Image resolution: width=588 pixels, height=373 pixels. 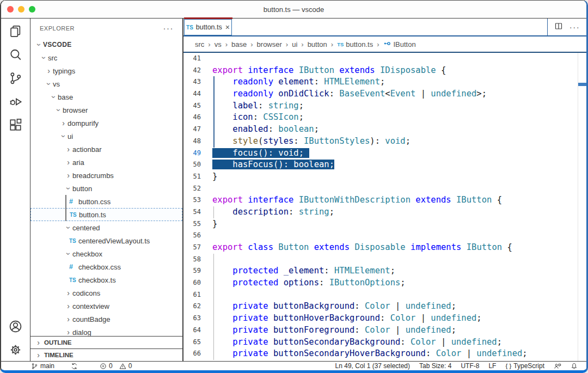 I want to click on status-utf-8: UTF-8, so click(x=470, y=366).